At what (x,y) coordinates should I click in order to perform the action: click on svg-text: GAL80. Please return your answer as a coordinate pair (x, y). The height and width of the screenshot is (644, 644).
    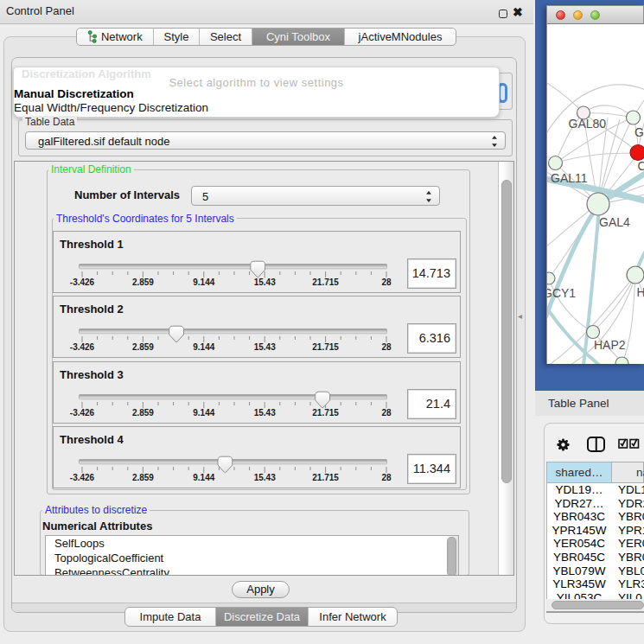
    Looking at the image, I should click on (588, 124).